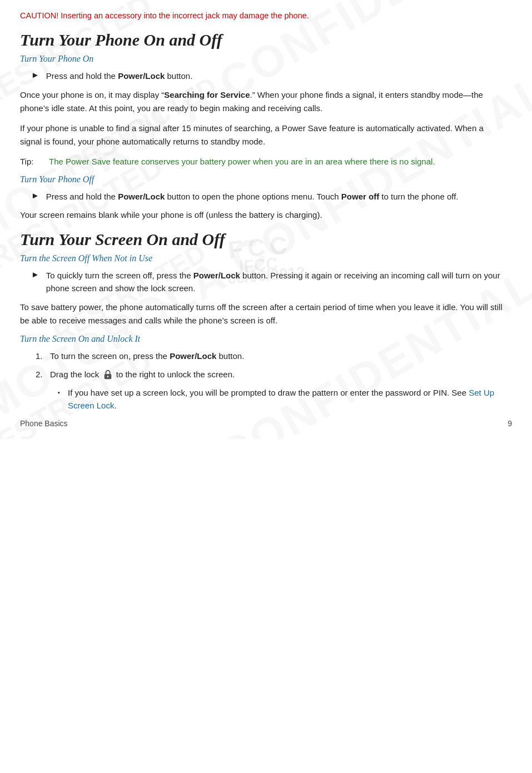  Describe the element at coordinates (262, 135) in the screenshot. I see `paragraph-power-save: If your phone is unable to find a signal…` at that location.